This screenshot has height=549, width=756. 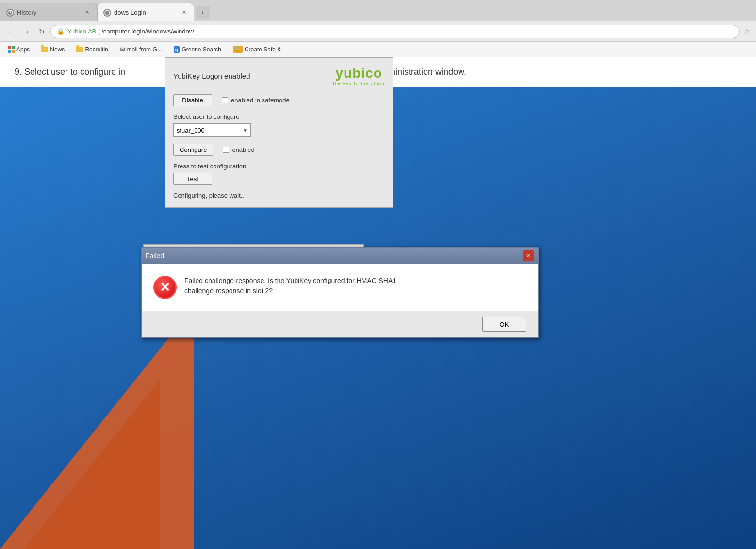 I want to click on news-folder-icon, so click(x=45, y=50).